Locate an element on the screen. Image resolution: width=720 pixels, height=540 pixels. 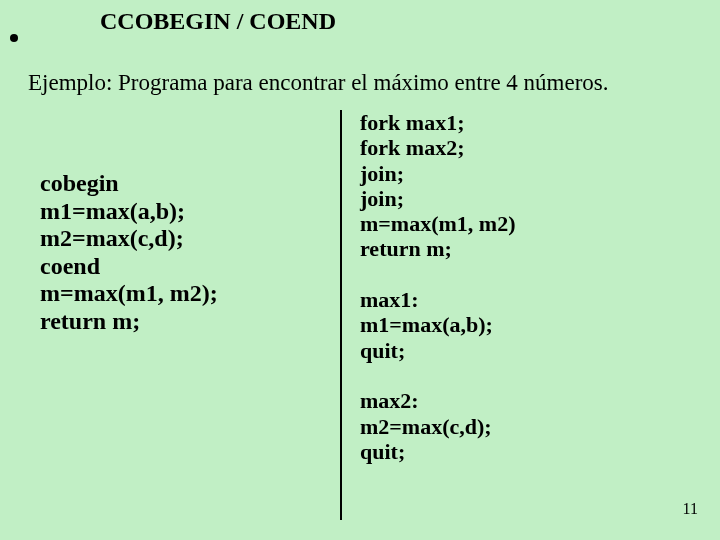
bullet-icon is located at coordinates (14, 38).